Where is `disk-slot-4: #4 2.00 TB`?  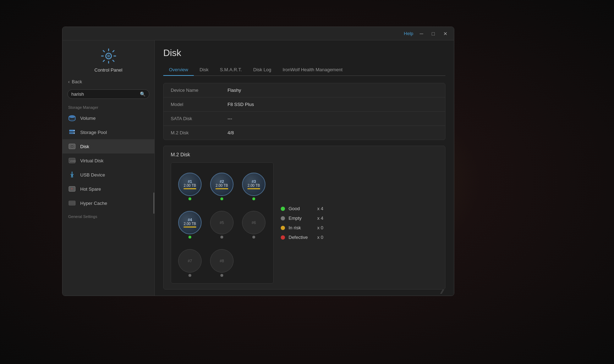 disk-slot-4: #4 2.00 TB is located at coordinates (190, 223).